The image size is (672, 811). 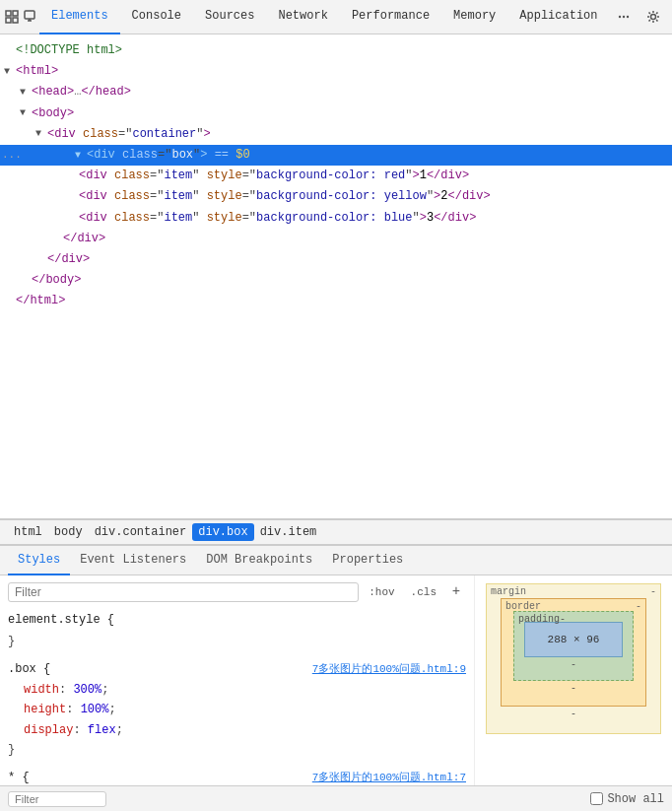 What do you see at coordinates (336, 798) in the screenshot?
I see `bottom-filter-bar: Show all` at bounding box center [336, 798].